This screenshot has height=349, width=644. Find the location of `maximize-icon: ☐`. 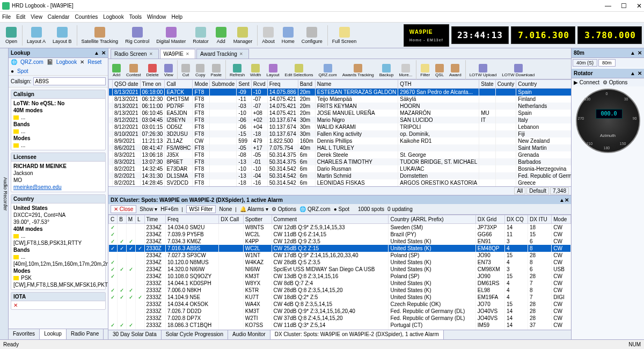

maximize-icon: ☐ is located at coordinates (624, 6).